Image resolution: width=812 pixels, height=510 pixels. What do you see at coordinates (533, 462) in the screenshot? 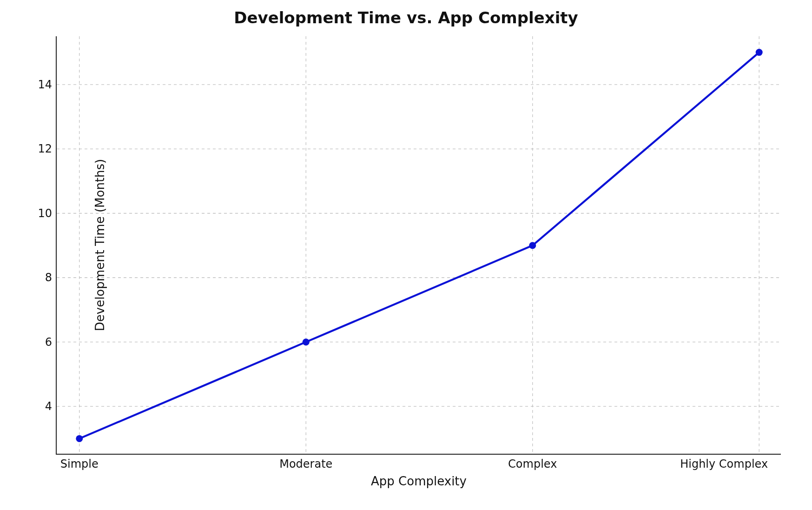
I see `x-tick-label: Complex` at bounding box center [533, 462].